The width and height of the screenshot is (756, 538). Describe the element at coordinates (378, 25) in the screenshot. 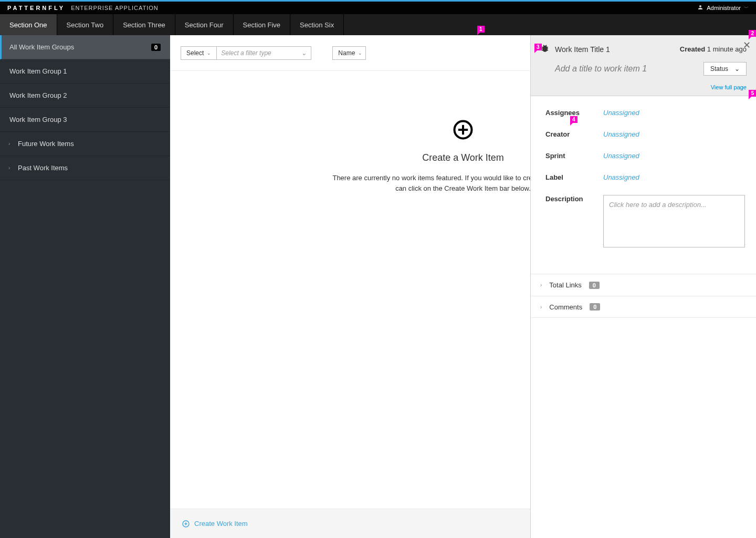

I see `primary-nav: Section One Section Two Section Three Se…` at that location.